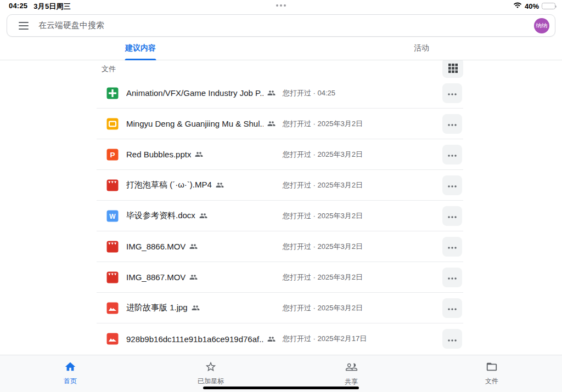  I want to click on file-row: 928b9b16dc111e91b1a6ce919d76af...您打开过 · …, so click(280, 339).